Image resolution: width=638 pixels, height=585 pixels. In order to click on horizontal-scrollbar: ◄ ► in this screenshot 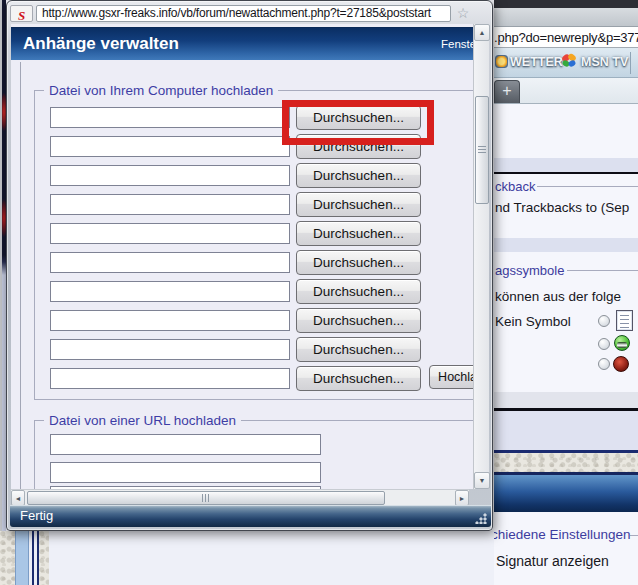, I will do `click(240, 497)`.